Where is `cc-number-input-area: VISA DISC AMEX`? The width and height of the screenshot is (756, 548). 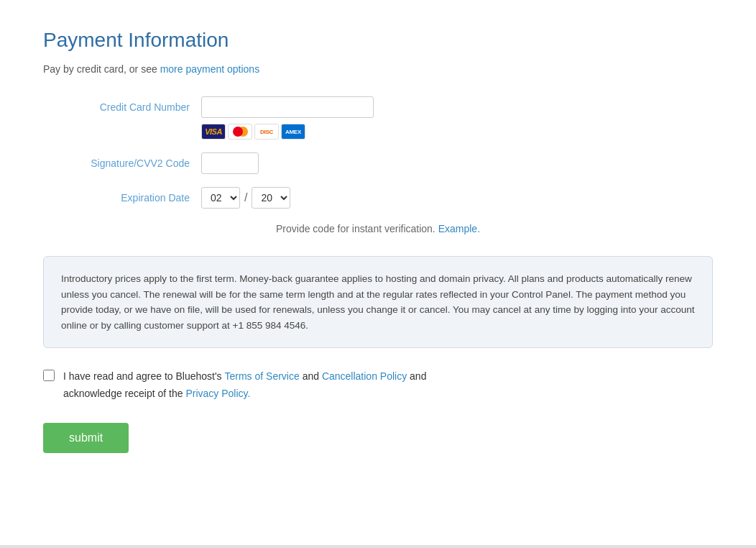 cc-number-input-area: VISA DISC AMEX is located at coordinates (287, 118).